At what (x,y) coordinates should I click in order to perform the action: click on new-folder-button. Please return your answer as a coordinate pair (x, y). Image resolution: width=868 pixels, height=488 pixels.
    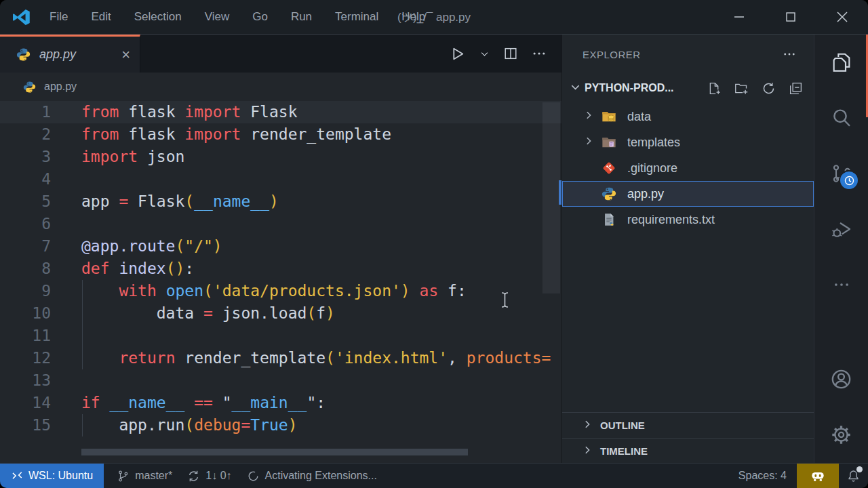
    Looking at the image, I should click on (742, 88).